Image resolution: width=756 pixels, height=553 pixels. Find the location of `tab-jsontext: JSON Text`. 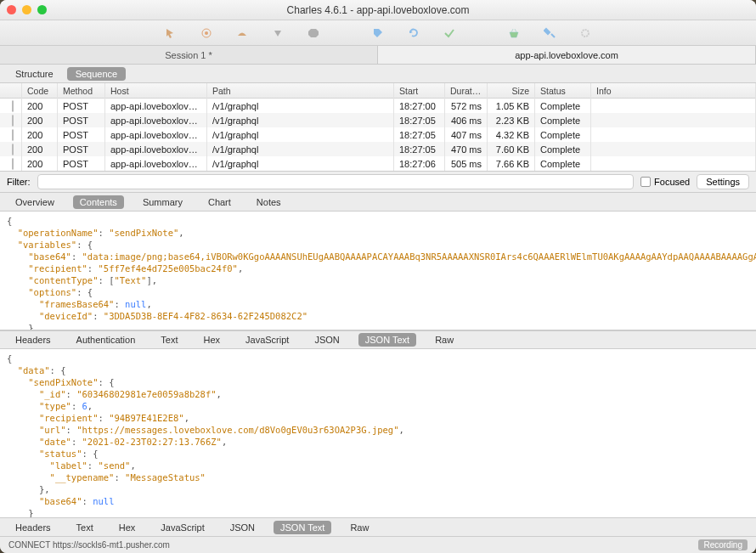

tab-jsontext: JSON Text is located at coordinates (387, 340).